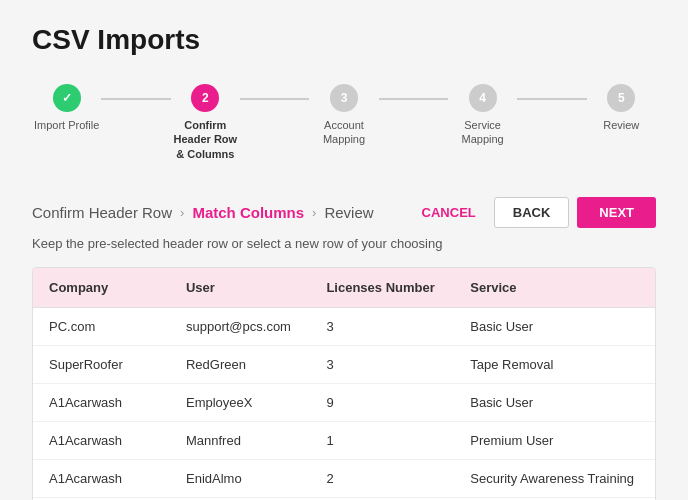 Image resolution: width=688 pixels, height=500 pixels. Describe the element at coordinates (102, 478) in the screenshot. I see `cell-r4-c0: A1Acarwash` at that location.